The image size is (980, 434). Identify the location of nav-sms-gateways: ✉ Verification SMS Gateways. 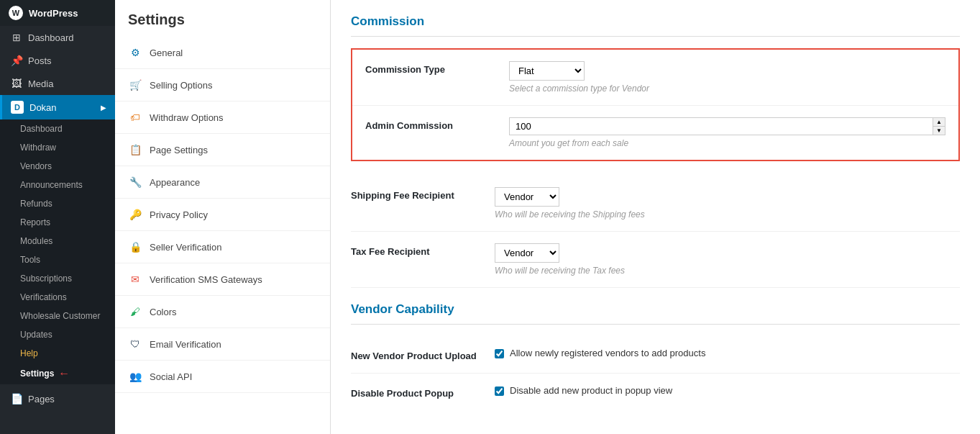
(223, 279).